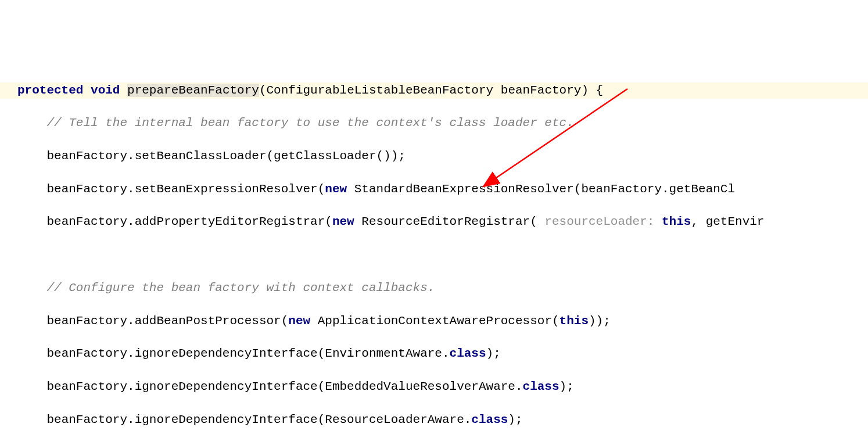  Describe the element at coordinates (431, 91) in the screenshot. I see `code-text: (ConfigurableListableBeanFactory beanFac…` at that location.